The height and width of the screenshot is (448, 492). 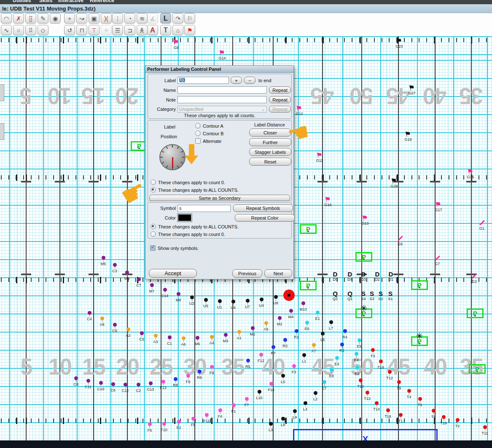 What do you see at coordinates (138, 388) in the screenshot?
I see `performer-dot: C2` at bounding box center [138, 388].